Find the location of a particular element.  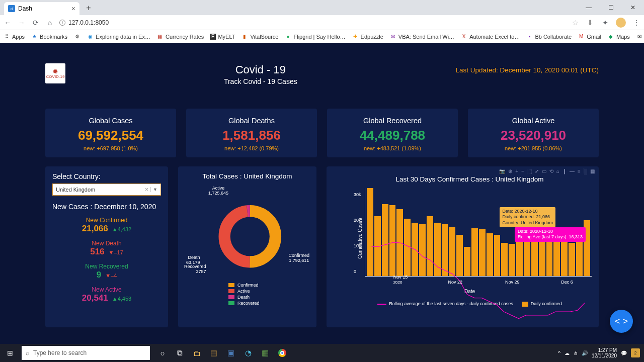

chart-tool-icon: — is located at coordinates (572, 171).